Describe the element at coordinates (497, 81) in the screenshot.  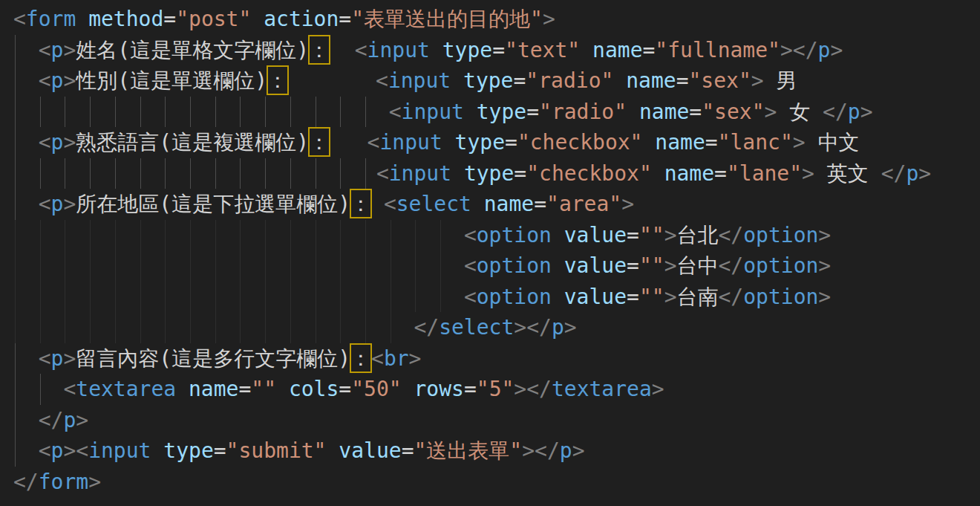
I see `code-line: <p>性別(這是單選欄位)： <input type="radio" name=…` at that location.